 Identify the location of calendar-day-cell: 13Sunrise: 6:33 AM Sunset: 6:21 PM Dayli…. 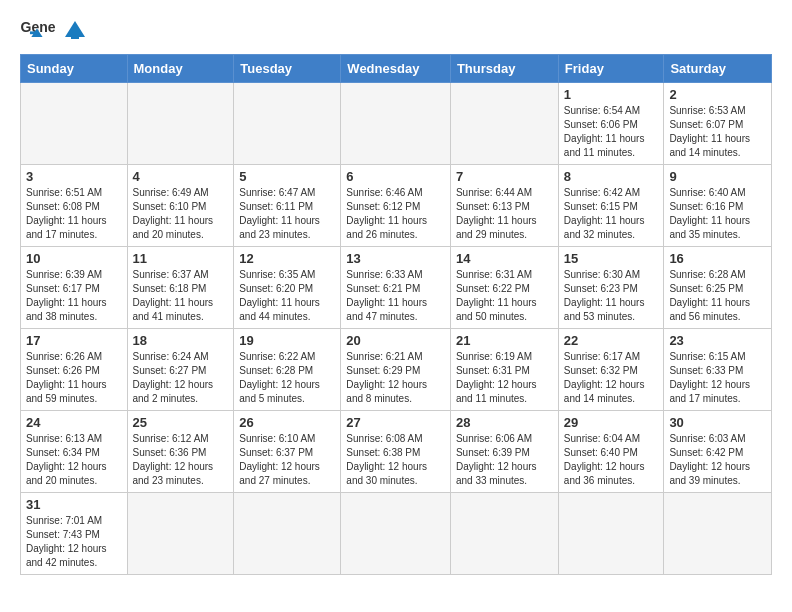
(396, 288).